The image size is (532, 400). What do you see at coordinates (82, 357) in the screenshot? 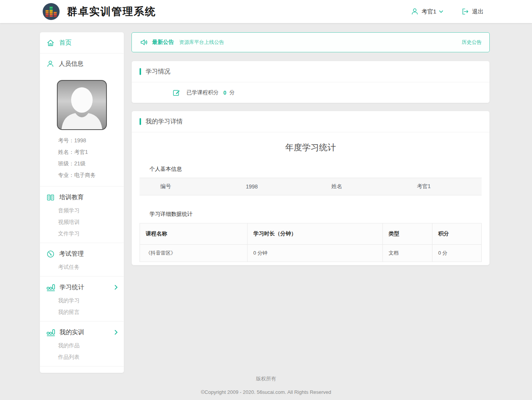
I see `sidebar-item-works-list: 作品列表` at bounding box center [82, 357].